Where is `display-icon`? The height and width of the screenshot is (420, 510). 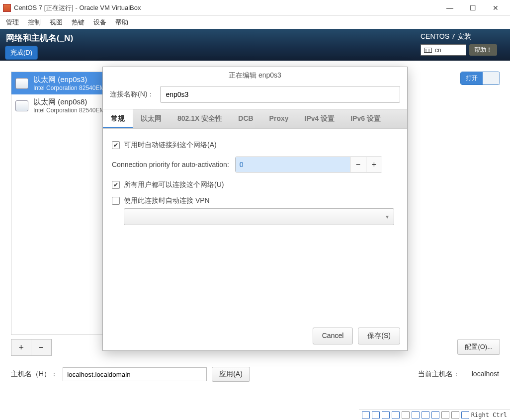
display-icon is located at coordinates (425, 415).